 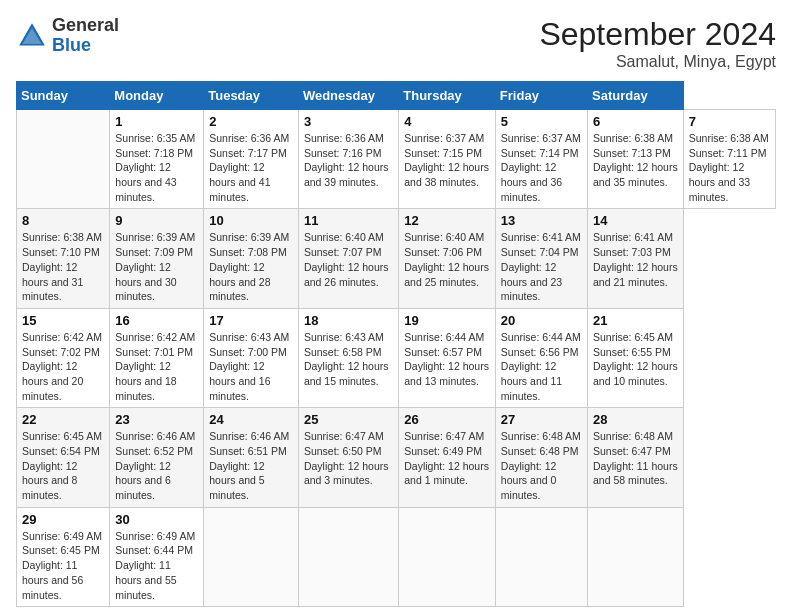 What do you see at coordinates (251, 466) in the screenshot?
I see `day-detail: Sunrise: 6:46 AMSunset: 6:51 PMDaylight:…` at bounding box center [251, 466].